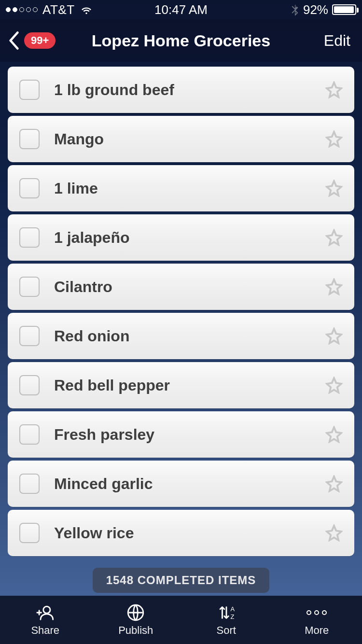  Describe the element at coordinates (190, 238) in the screenshot. I see `item-label: 1 jalapeño` at that location.